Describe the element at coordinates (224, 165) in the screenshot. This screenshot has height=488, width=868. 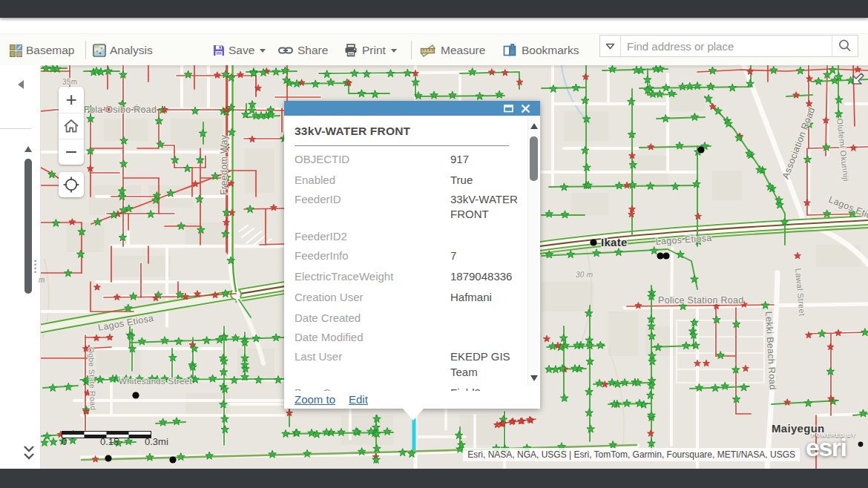
I see `svg-text: Freedom Way` at that location.